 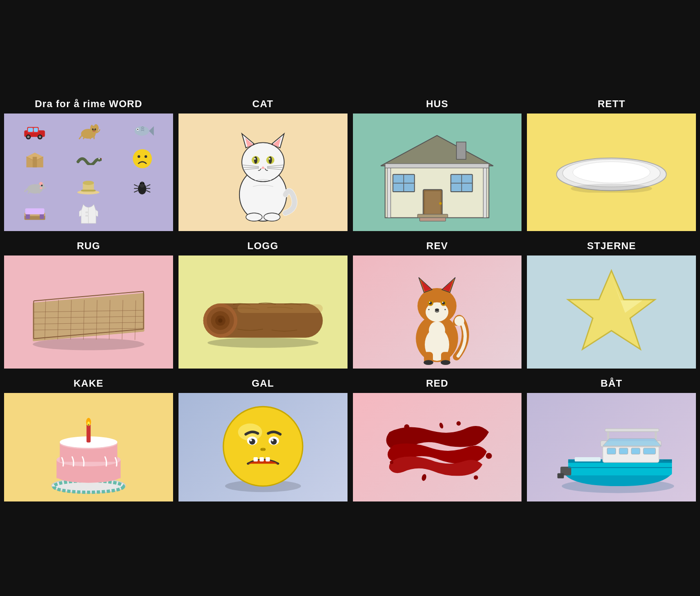 What do you see at coordinates (34, 186) in the screenshot?
I see `wb-mouse` at bounding box center [34, 186].